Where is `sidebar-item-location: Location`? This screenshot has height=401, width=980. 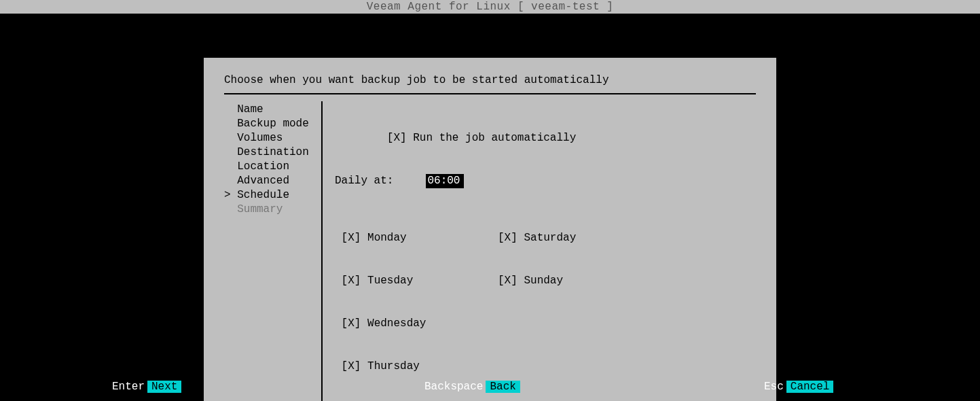 sidebar-item-location: Location is located at coordinates (270, 167).